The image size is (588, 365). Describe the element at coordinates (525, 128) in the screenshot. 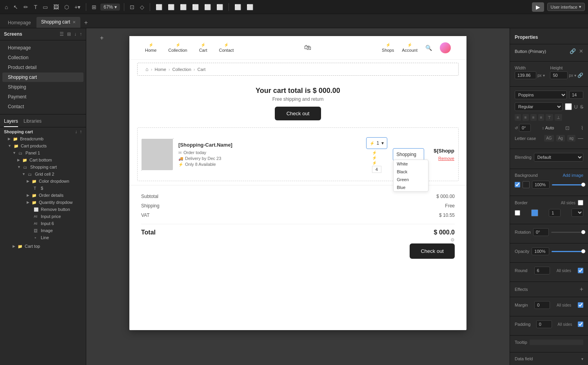

I see `rotation-input` at that location.